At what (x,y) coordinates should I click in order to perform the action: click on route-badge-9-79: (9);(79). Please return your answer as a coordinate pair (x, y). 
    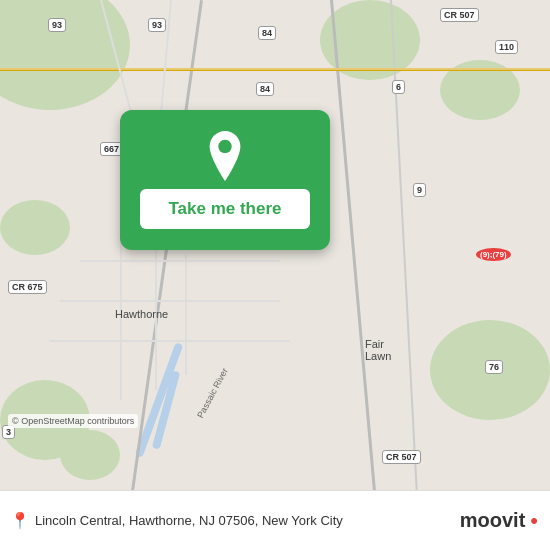
    Looking at the image, I should click on (494, 254).